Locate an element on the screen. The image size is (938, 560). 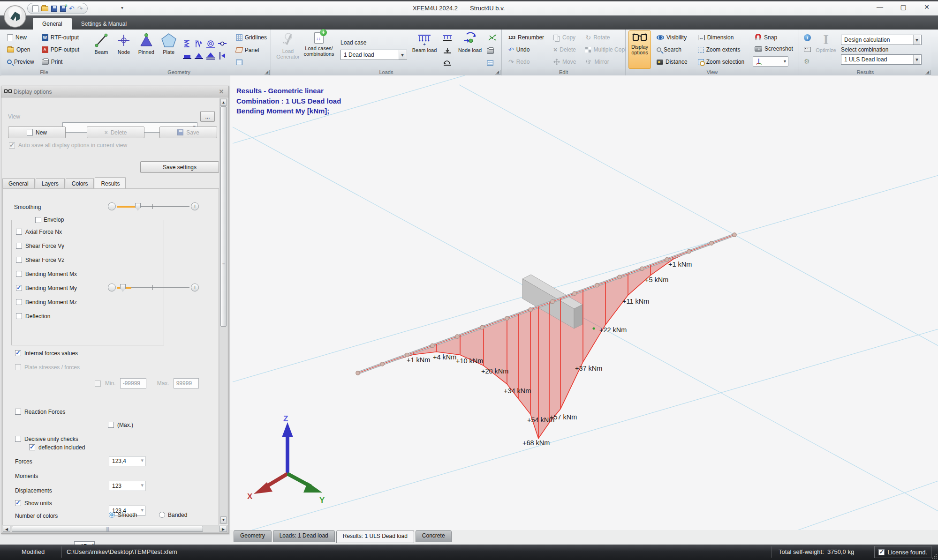
scroll-down-icon: ▼ is located at coordinates (223, 520).